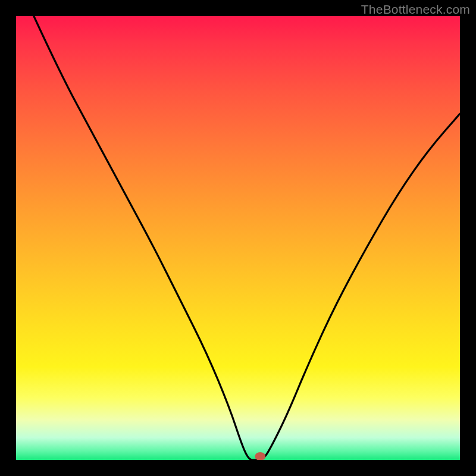  I want to click on chart-marker, so click(260, 456).